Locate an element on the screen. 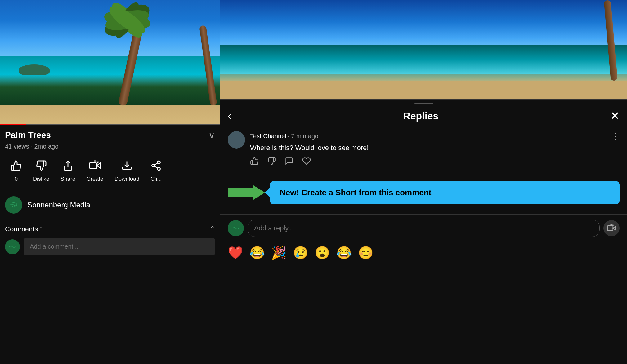  right-sand-bg is located at coordinates (424, 90).